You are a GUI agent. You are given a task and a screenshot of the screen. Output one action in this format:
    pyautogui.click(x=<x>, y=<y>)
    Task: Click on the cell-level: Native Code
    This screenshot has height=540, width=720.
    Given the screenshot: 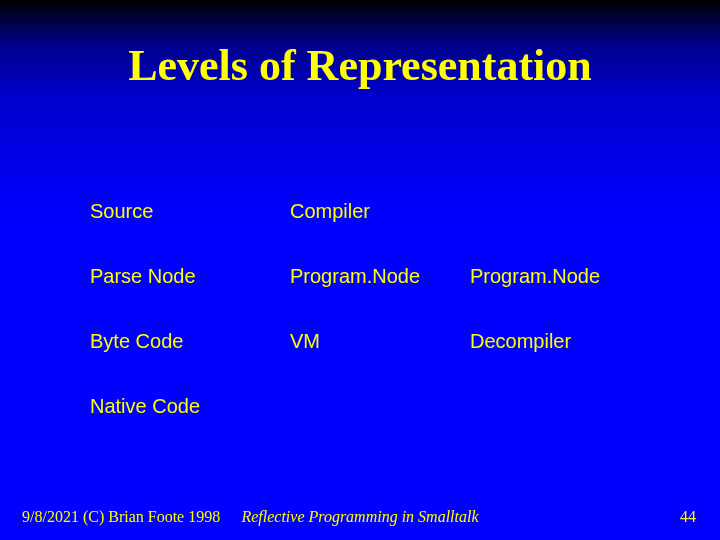 What is the action you would take?
    pyautogui.click(x=190, y=406)
    